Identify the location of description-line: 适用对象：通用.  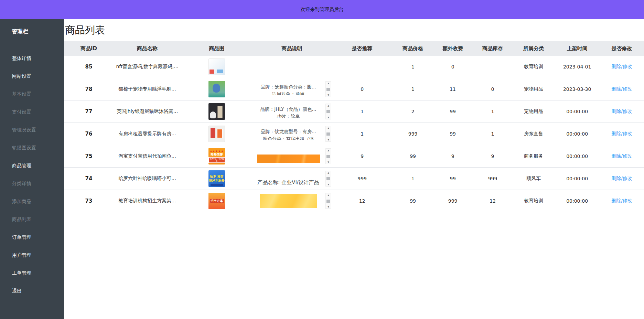
(288, 93).